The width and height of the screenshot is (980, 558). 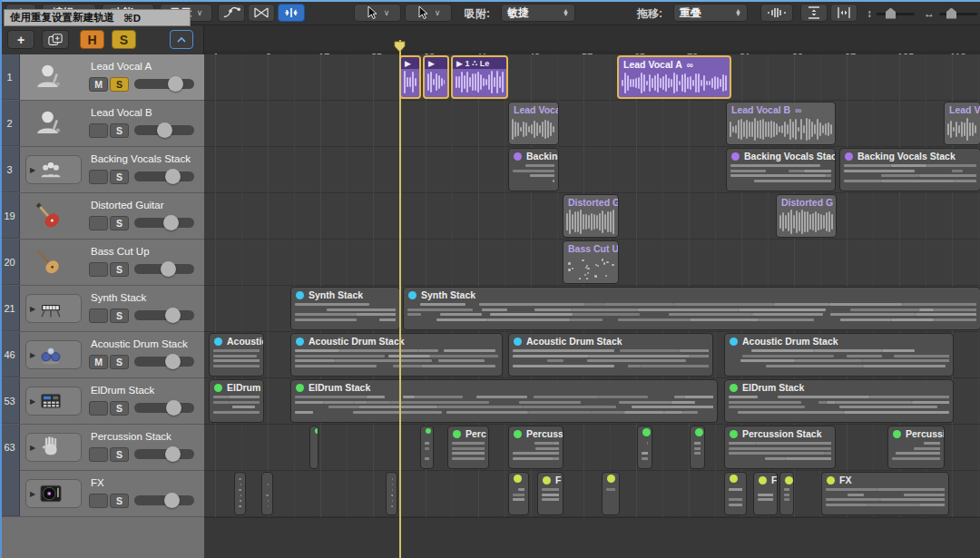 What do you see at coordinates (780, 447) in the screenshot?
I see `region: Percussion Stack` at bounding box center [780, 447].